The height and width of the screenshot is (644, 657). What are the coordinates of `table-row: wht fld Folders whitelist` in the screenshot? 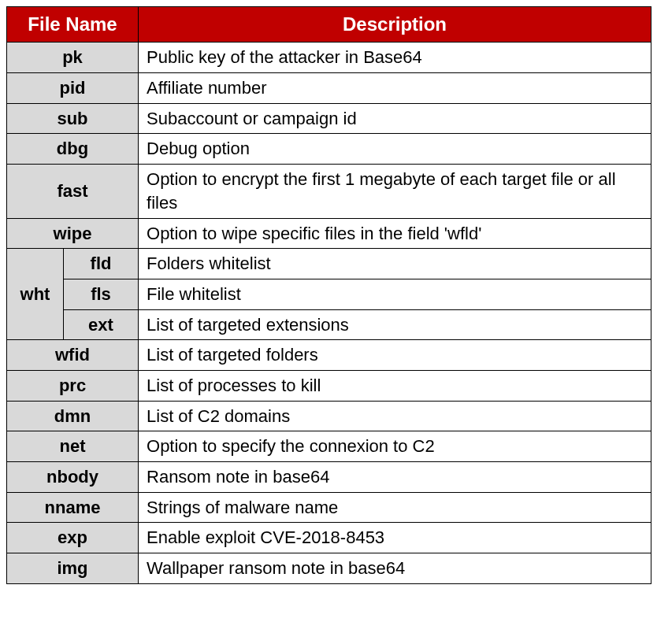 It's located at (329, 265).